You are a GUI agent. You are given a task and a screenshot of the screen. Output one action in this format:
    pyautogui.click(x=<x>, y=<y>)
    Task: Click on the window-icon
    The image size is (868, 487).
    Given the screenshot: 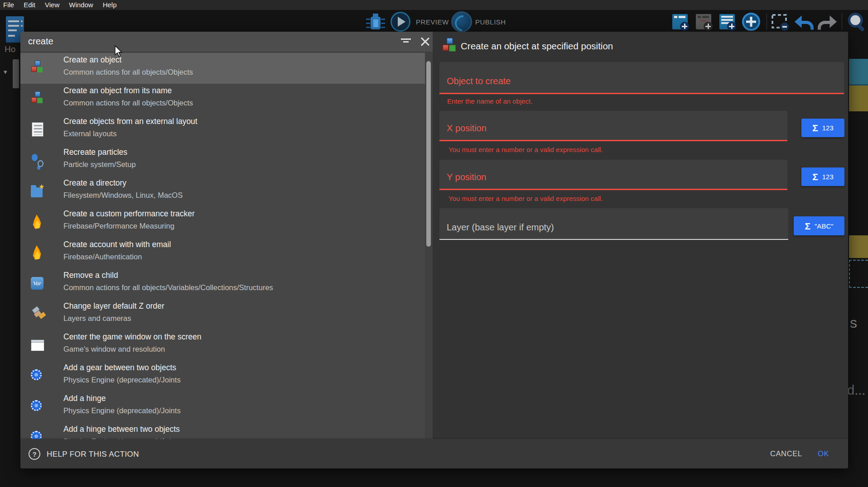 What is the action you would take?
    pyautogui.click(x=38, y=345)
    